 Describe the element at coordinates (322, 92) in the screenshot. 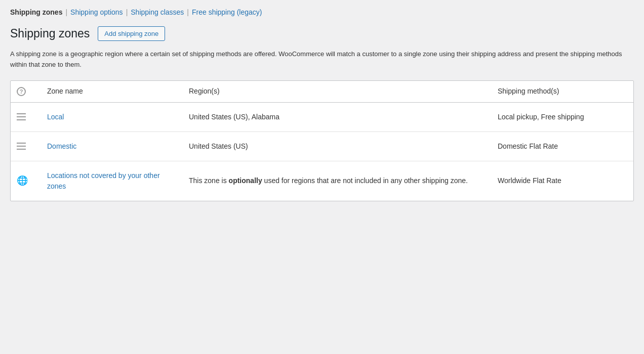

I see `table-header: ? Zone name Region(s) Shipping method(s)` at that location.